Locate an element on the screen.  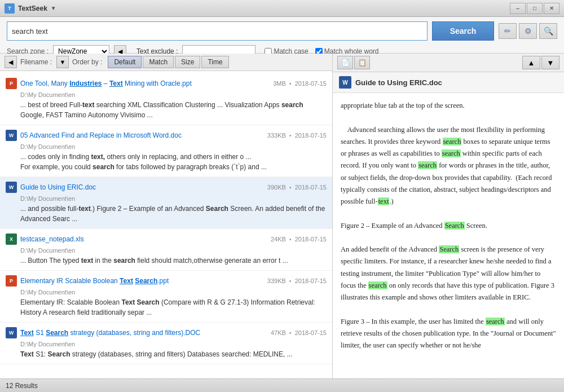
copy-text-button: 📄 is located at coordinates (345, 63).